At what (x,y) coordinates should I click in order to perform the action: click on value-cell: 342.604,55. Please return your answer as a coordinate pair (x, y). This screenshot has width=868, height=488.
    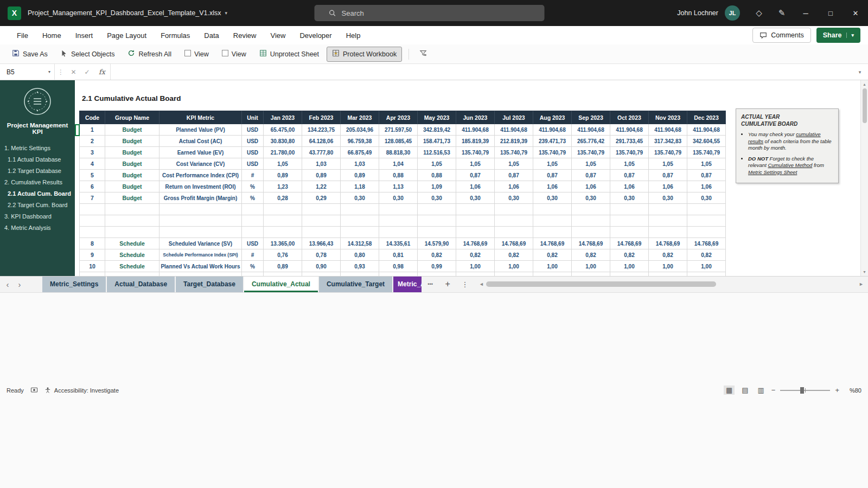
    Looking at the image, I should click on (706, 141).